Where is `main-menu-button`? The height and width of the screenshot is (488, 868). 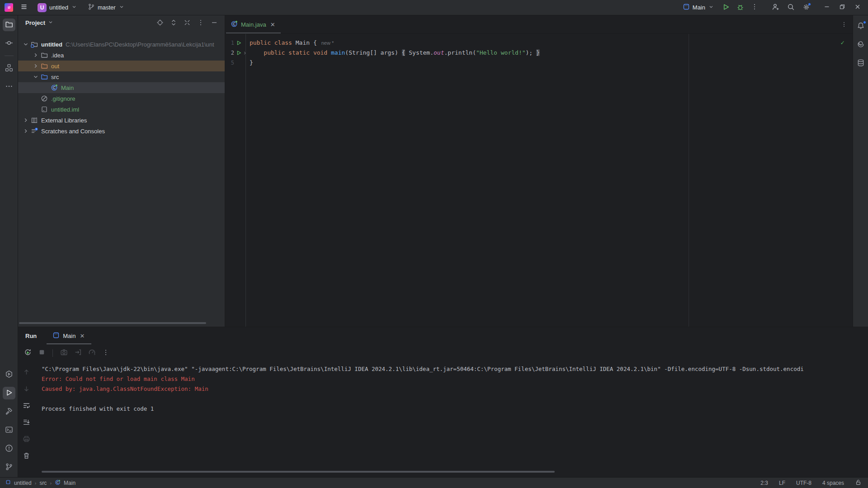
main-menu-button is located at coordinates (24, 8).